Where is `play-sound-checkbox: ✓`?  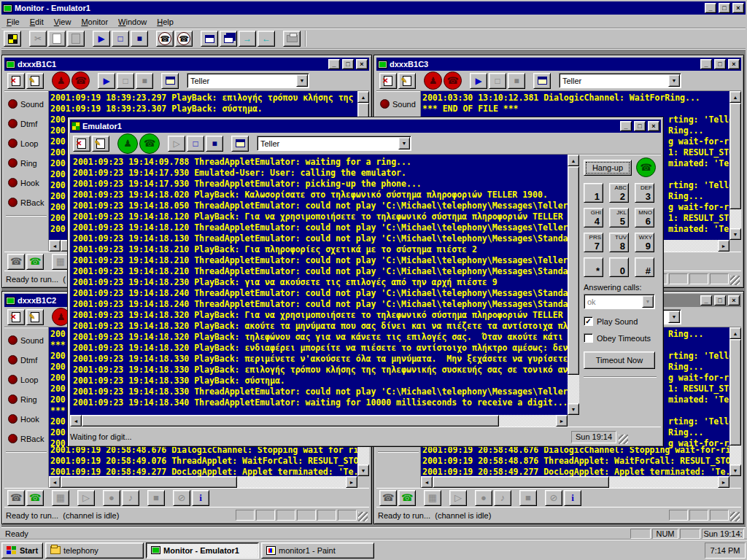
play-sound-checkbox: ✓ is located at coordinates (588, 321).